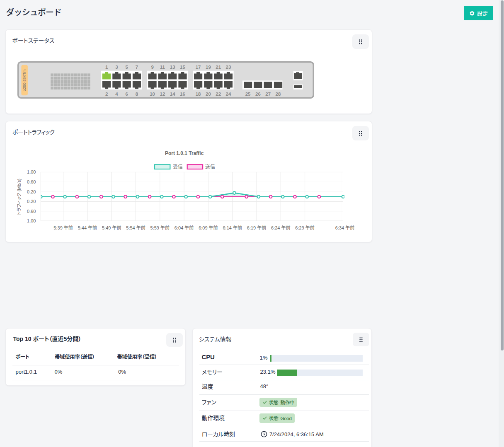  What do you see at coordinates (305, 228) in the screenshot?
I see `svg-text: 6:29 午前` at bounding box center [305, 228].